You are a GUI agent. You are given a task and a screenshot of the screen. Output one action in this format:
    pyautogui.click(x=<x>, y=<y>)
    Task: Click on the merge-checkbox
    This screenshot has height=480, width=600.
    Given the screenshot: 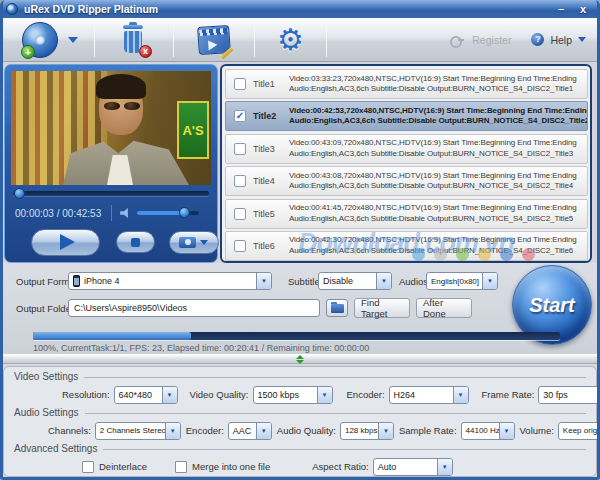 What is the action you would take?
    pyautogui.click(x=181, y=467)
    